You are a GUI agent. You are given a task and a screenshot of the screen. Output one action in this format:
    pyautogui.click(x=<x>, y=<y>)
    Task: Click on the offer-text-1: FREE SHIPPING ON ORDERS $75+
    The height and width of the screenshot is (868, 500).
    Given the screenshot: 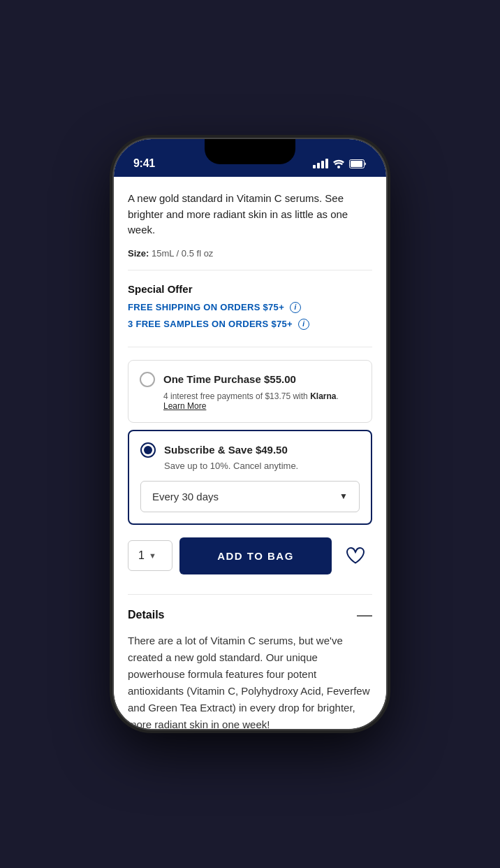 What is the action you would take?
    pyautogui.click(x=206, y=308)
    